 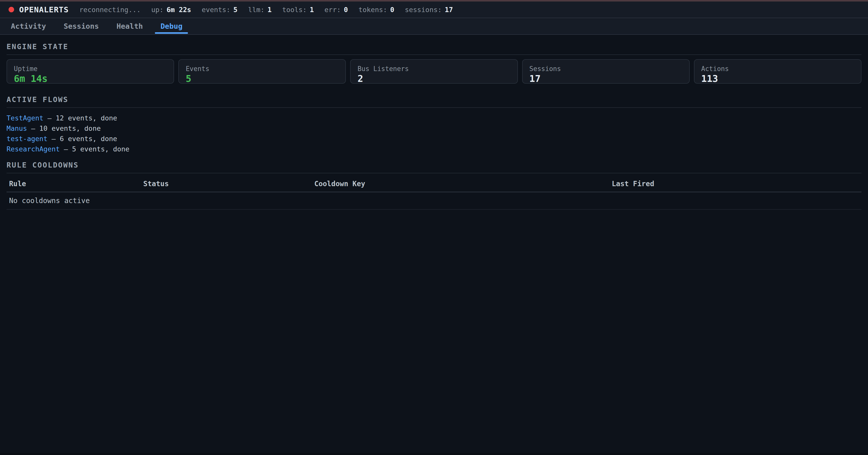 I want to click on active-flows-heading: ACTIVE FLOWS, so click(x=434, y=100).